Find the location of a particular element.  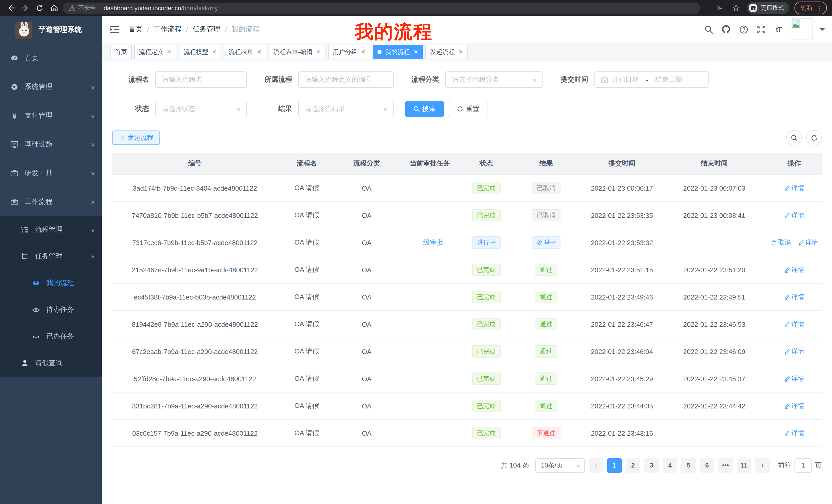

refresh-table-button is located at coordinates (814, 138).